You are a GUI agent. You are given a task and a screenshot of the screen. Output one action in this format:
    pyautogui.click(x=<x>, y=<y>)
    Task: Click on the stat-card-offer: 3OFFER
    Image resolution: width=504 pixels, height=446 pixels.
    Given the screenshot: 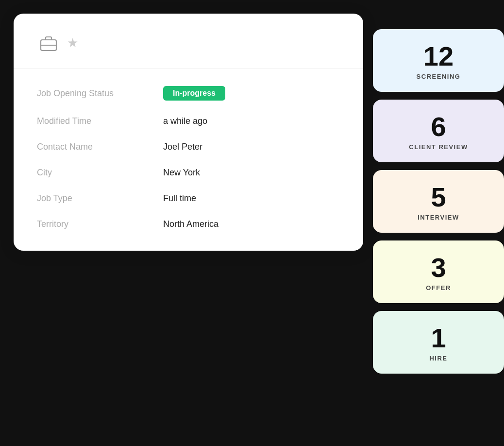 What is the action you would take?
    pyautogui.click(x=438, y=272)
    